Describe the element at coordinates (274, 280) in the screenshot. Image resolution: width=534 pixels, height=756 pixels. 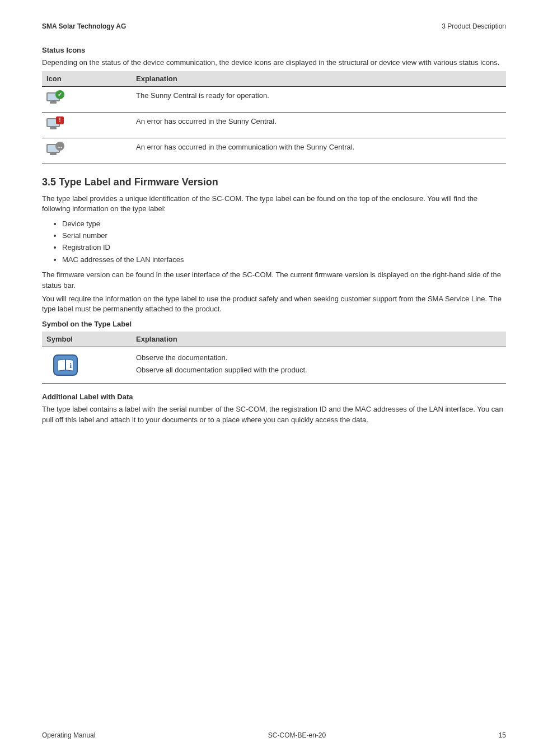
I see `section-3-5-para2: The firmware version can be found in the…` at that location.